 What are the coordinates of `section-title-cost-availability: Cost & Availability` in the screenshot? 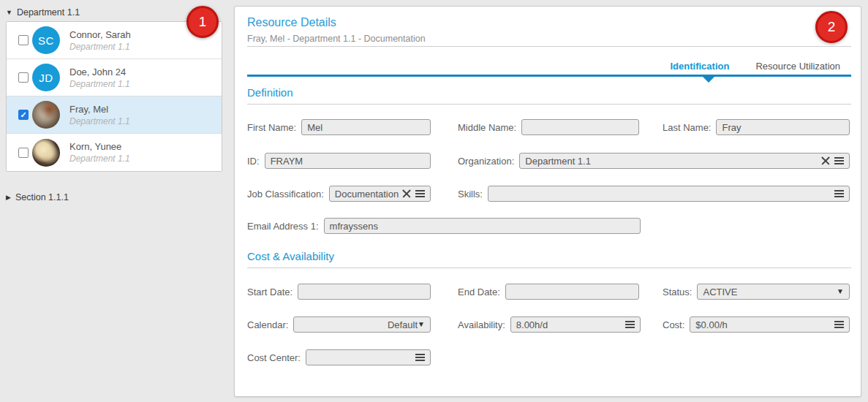 It's located at (291, 256).